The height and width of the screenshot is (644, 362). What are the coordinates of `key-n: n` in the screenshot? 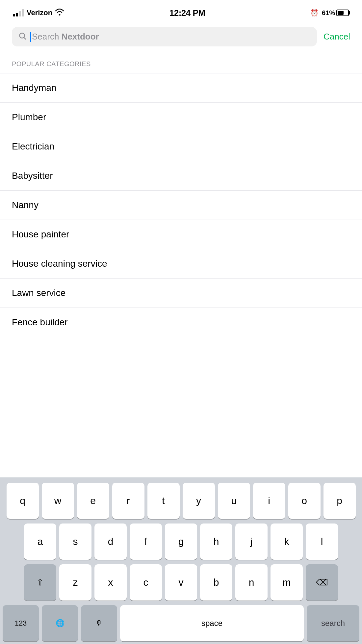 It's located at (251, 582).